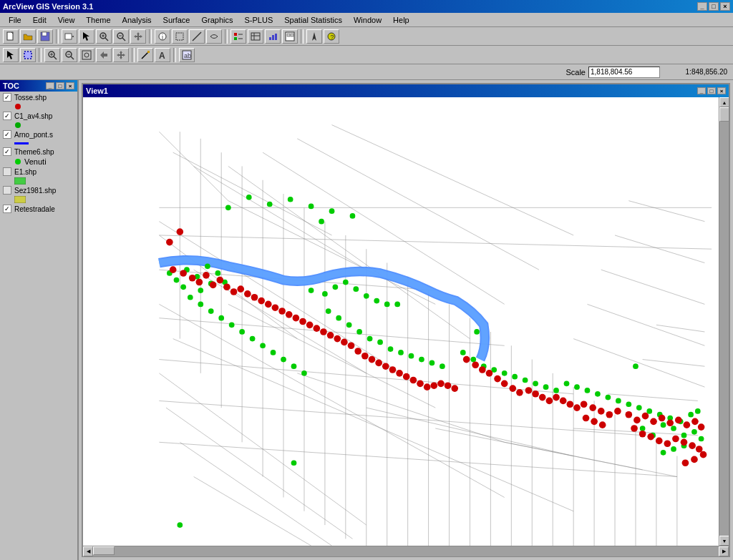 The width and height of the screenshot is (733, 560). What do you see at coordinates (238, 36) in the screenshot?
I see `legend-btn` at bounding box center [238, 36].